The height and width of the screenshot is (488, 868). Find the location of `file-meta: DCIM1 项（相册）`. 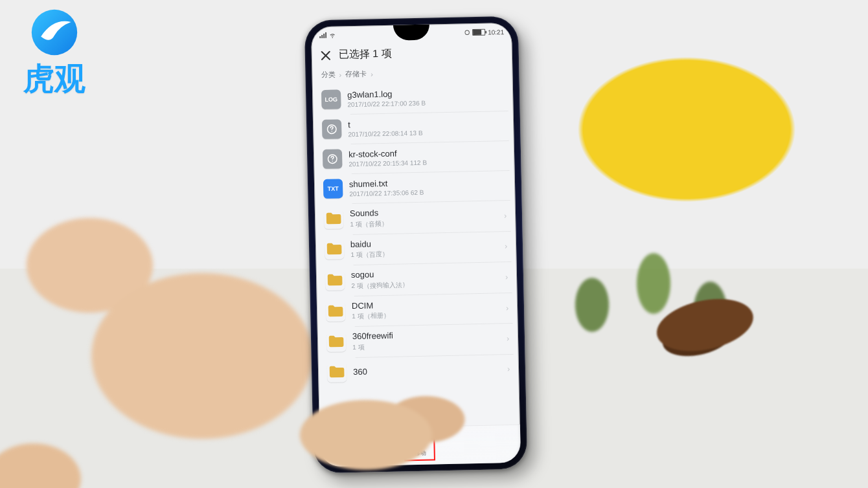

file-meta: DCIM1 项（相册） is located at coordinates (426, 309).